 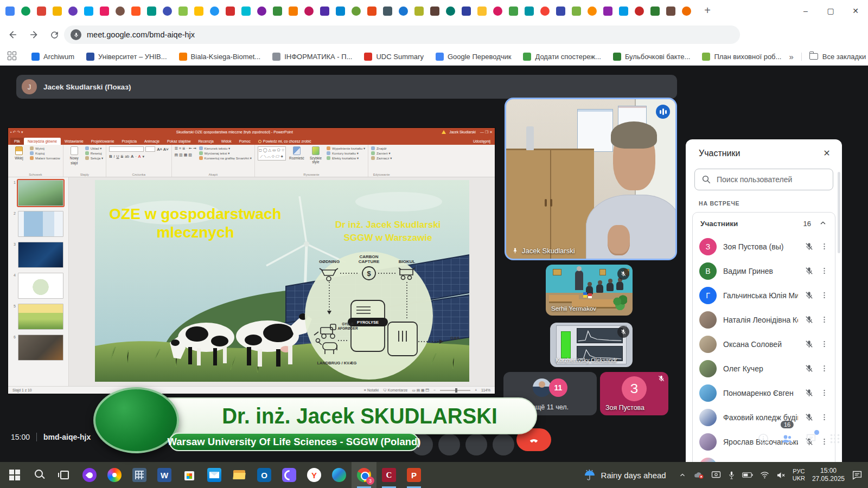 What do you see at coordinates (346, 158) in the screenshot?
I see `shape-effects-button: Efekty kształtów ▾` at bounding box center [346, 158].